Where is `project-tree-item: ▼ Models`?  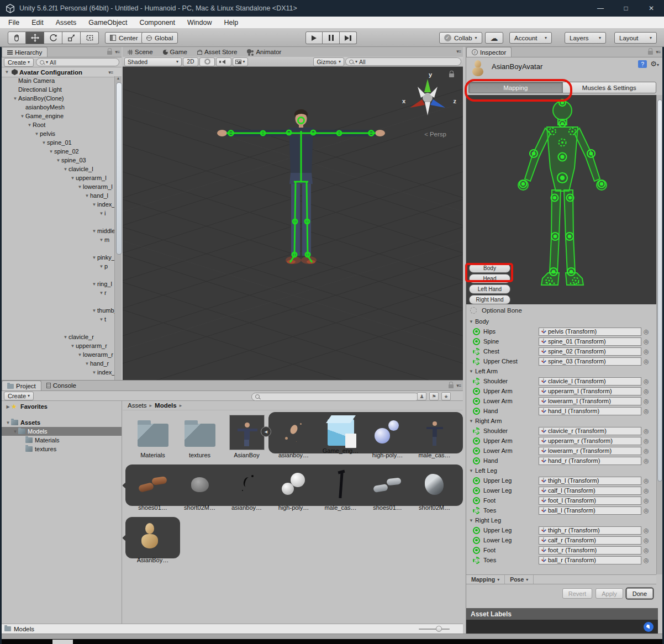
project-tree-item: ▼ Models is located at coordinates (62, 431).